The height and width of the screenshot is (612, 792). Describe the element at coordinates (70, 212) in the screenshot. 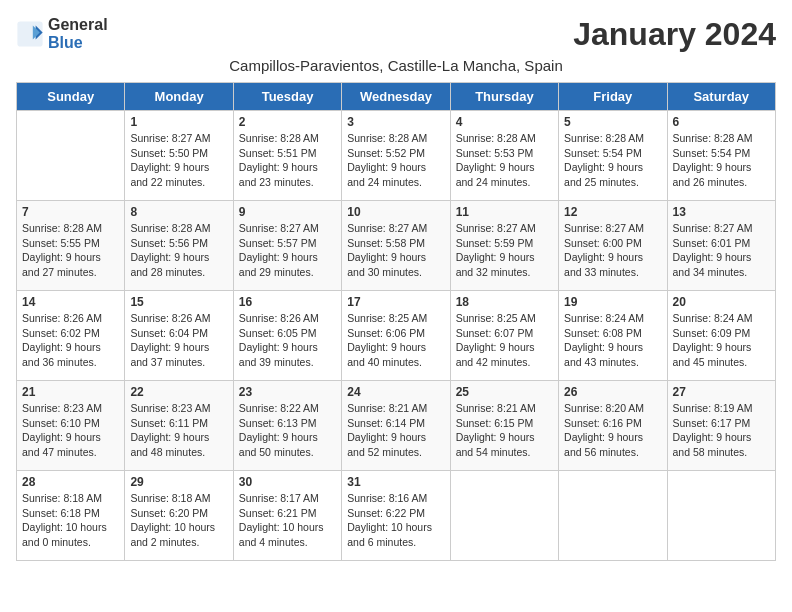

I see `day-number: 7` at that location.